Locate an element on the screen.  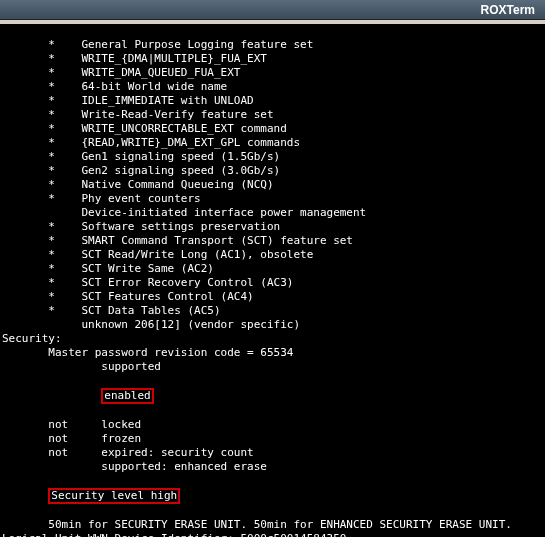
terminal-line: Logical Unit WWN Device Identifier: 5000… is located at coordinates (272, 534).